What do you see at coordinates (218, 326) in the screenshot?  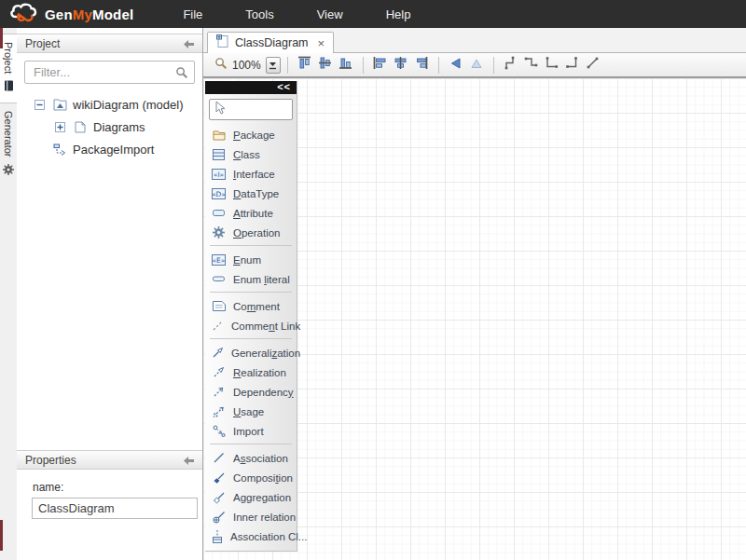 I see `comment-link-icon` at bounding box center [218, 326].